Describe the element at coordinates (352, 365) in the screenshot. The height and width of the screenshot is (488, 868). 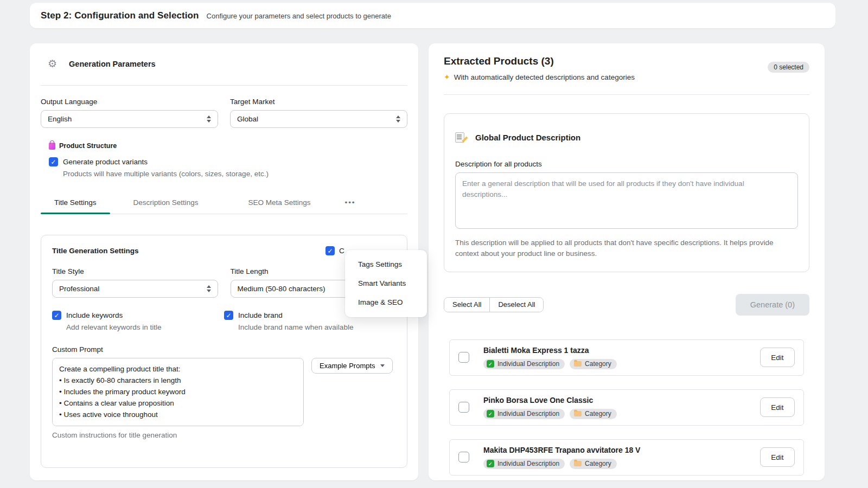
I see `example-prompts-button: Example Prompts` at that location.